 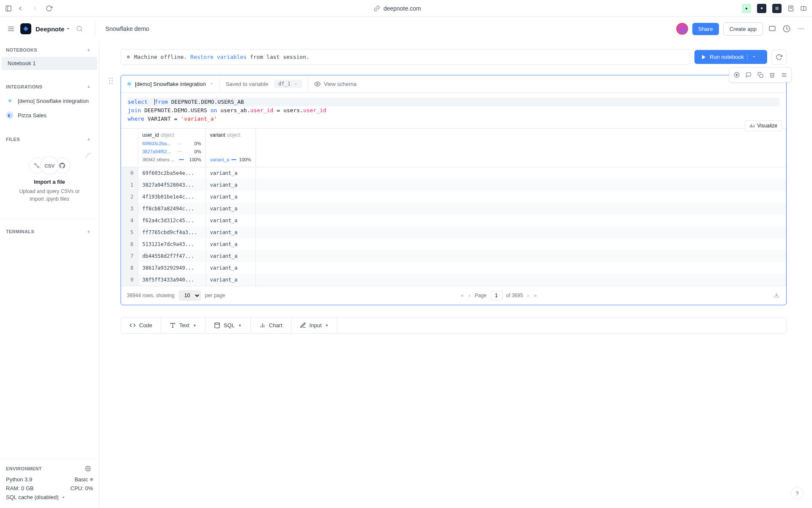 I want to click on logo, so click(x=26, y=29).